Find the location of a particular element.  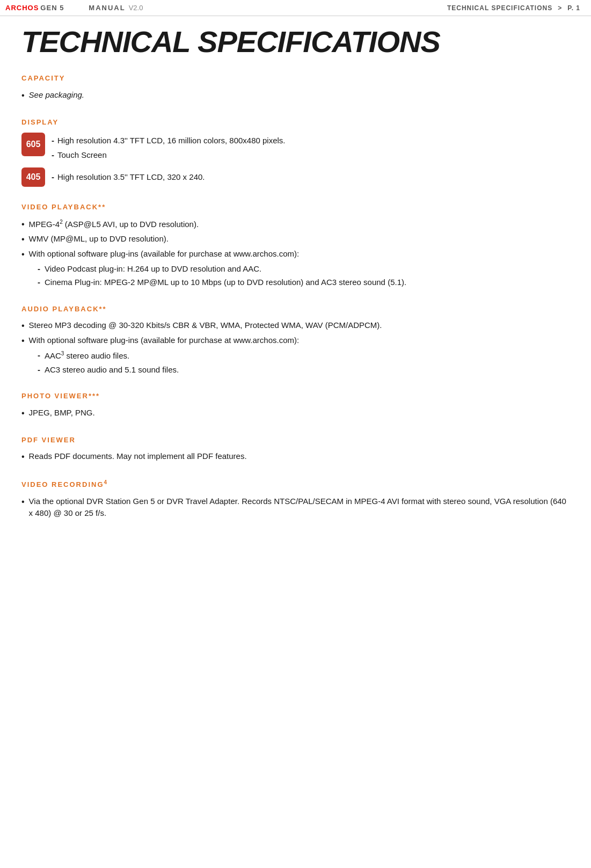

product-name: GEN 5 is located at coordinates (52, 8).